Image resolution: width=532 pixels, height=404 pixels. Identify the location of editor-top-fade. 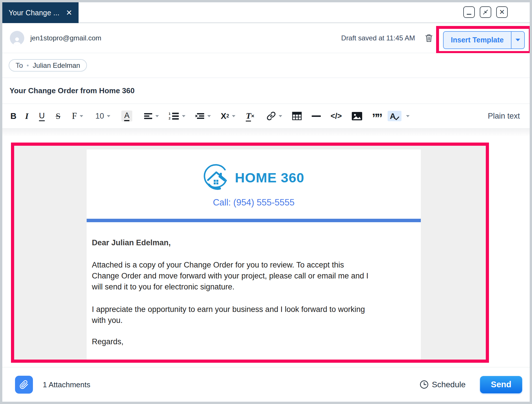
(266, 132).